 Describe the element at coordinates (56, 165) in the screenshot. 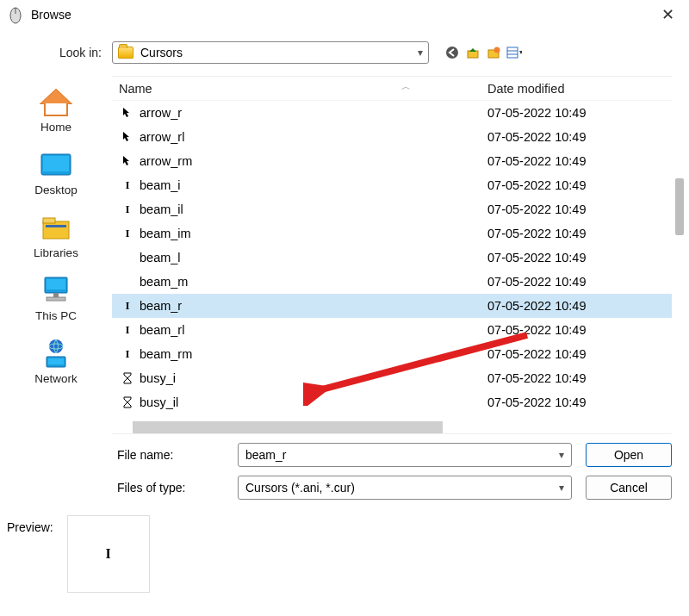

I see `desktop-icon` at that location.